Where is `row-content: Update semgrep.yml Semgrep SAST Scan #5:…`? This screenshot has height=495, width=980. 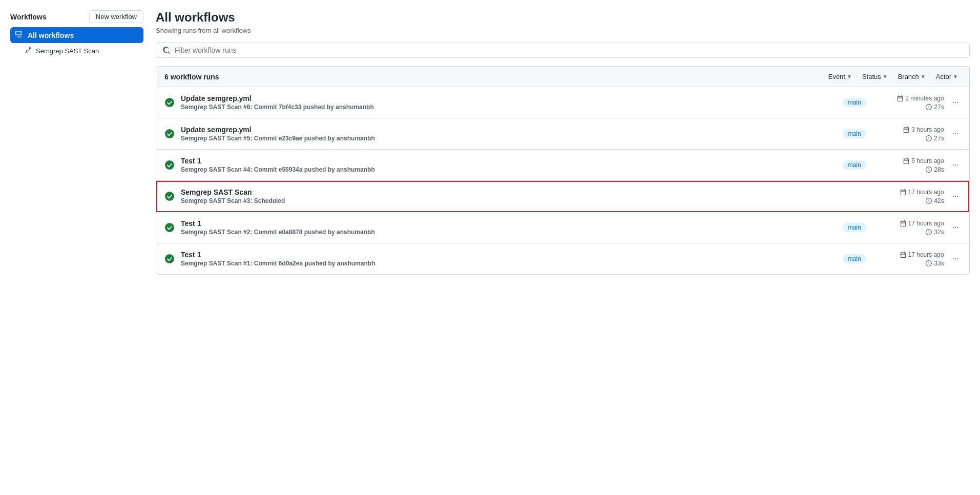
row-content: Update semgrep.yml Semgrep SAST Scan #5:… is located at coordinates (509, 134).